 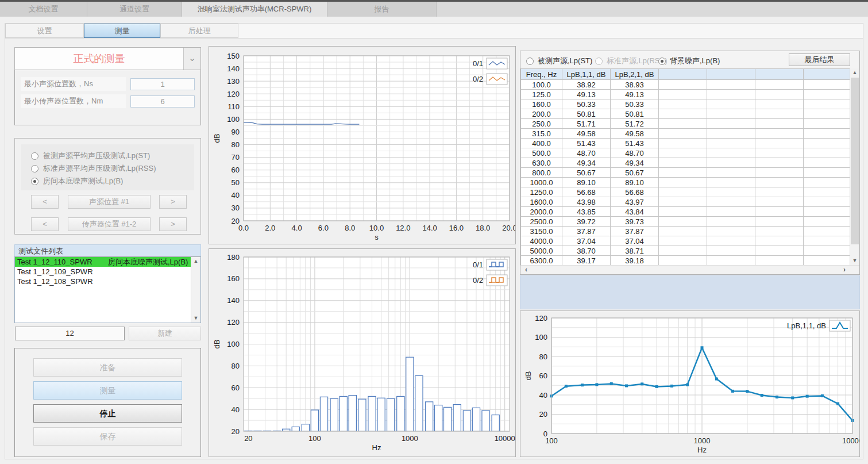 I want to click on scroll-right-icon: ›, so click(x=844, y=270).